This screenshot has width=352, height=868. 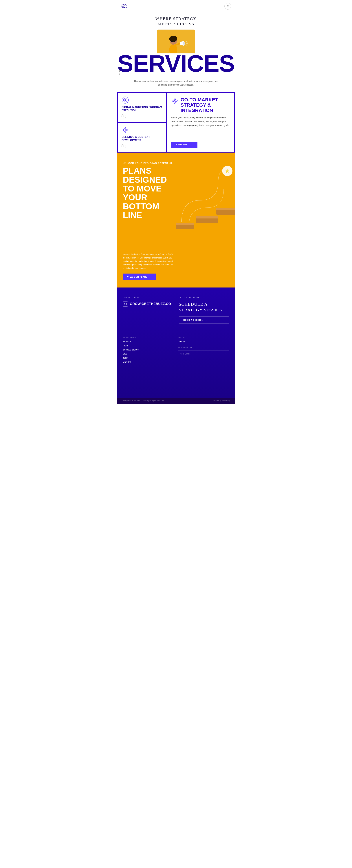 I want to click on email-icon, so click(x=125, y=304).